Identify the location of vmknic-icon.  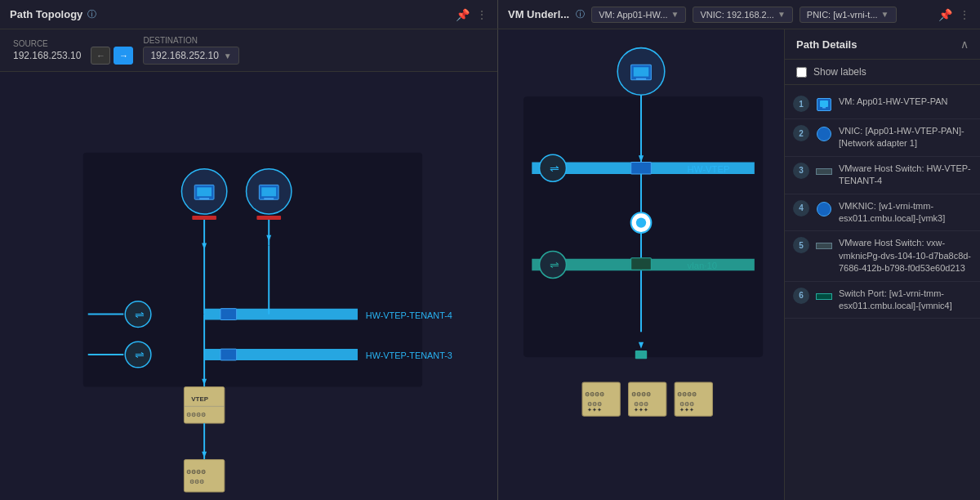
(824, 209).